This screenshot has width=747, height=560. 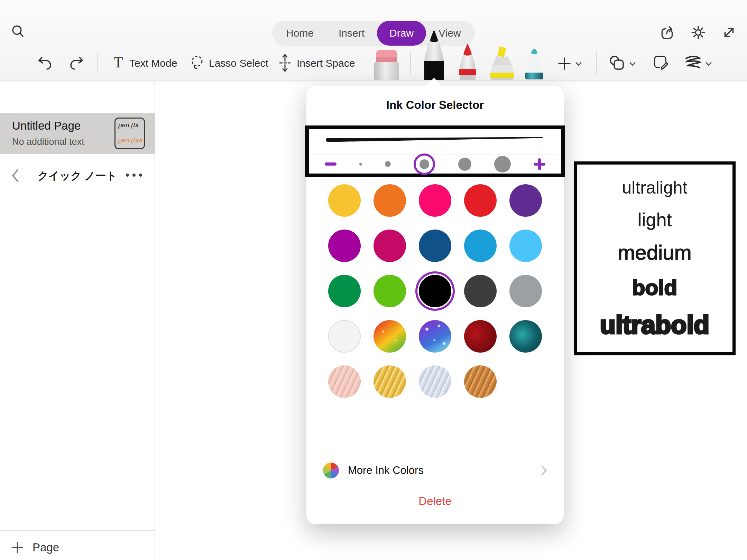 What do you see at coordinates (633, 64) in the screenshot?
I see `shapes-chevron-down-icon` at bounding box center [633, 64].